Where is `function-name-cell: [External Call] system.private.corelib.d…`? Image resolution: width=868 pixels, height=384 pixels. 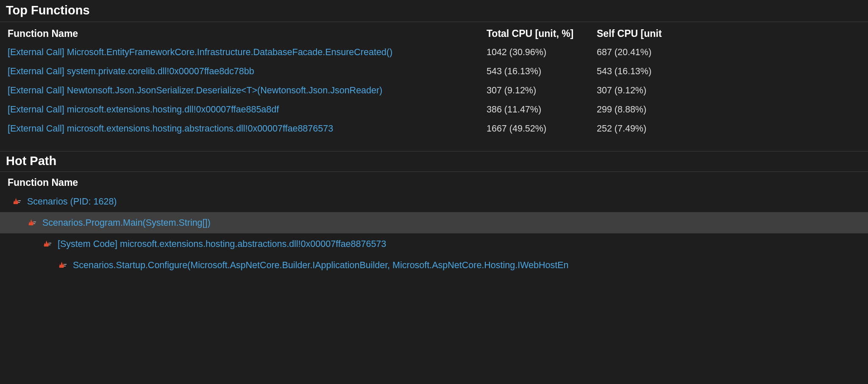 function-name-cell: [External Call] system.private.corelib.d… is located at coordinates (239, 71).